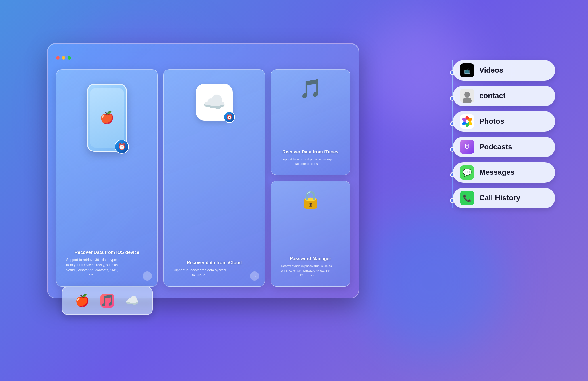  I want to click on card-icloud-title: Recover data from iCloud, so click(214, 263).